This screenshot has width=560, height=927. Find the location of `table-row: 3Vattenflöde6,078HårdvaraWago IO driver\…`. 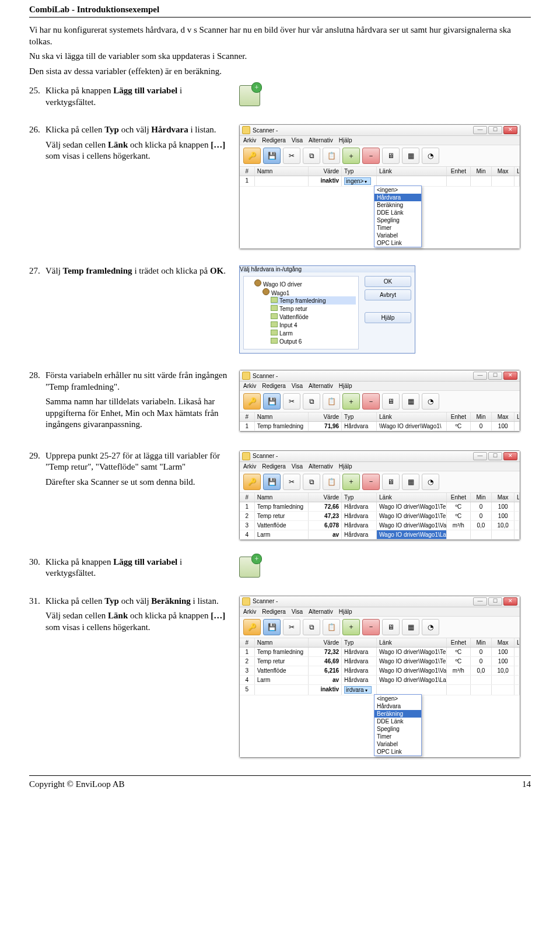

table-row: 3Vattenflöde6,078HårdvaraWago IO driver\… is located at coordinates (380, 526).